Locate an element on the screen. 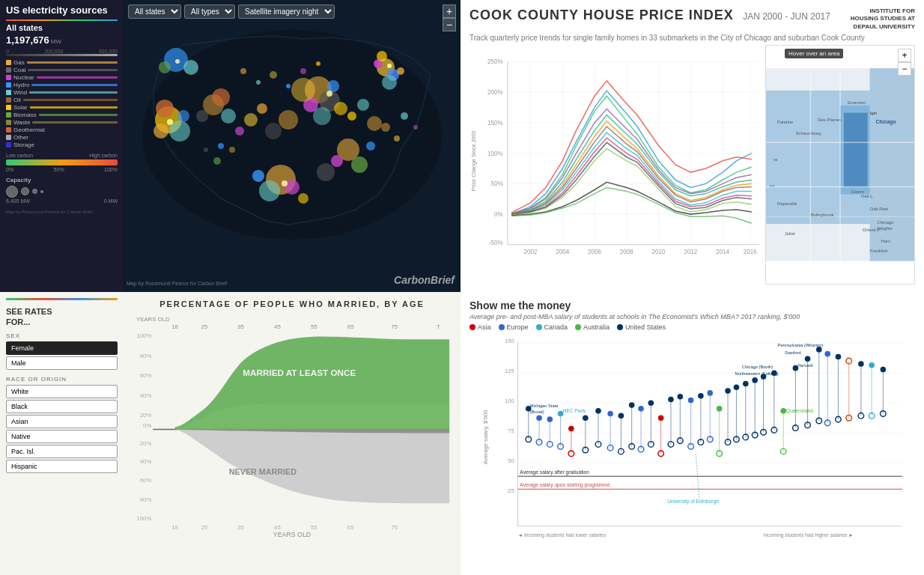  zoom-in-button: + is located at coordinates (449, 11).